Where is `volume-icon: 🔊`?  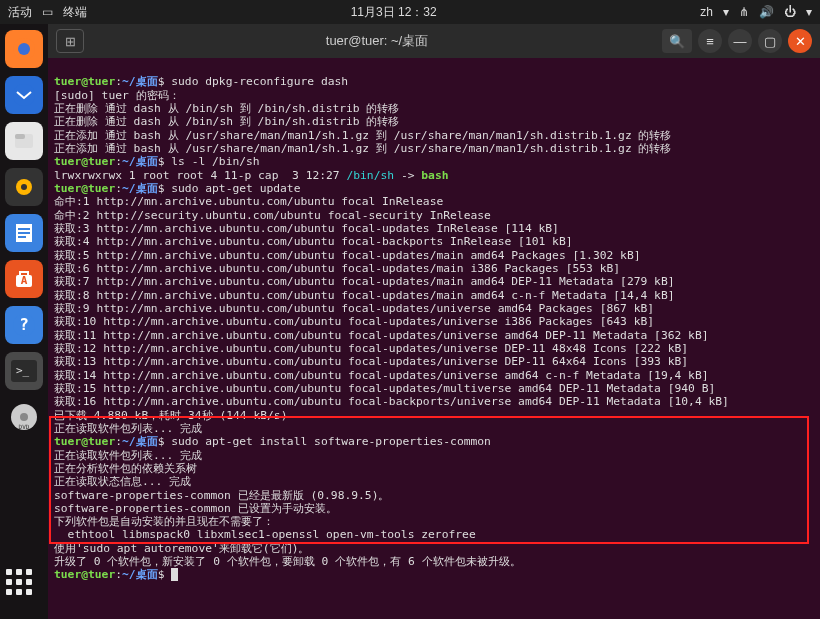 volume-icon: 🔊 is located at coordinates (766, 12).